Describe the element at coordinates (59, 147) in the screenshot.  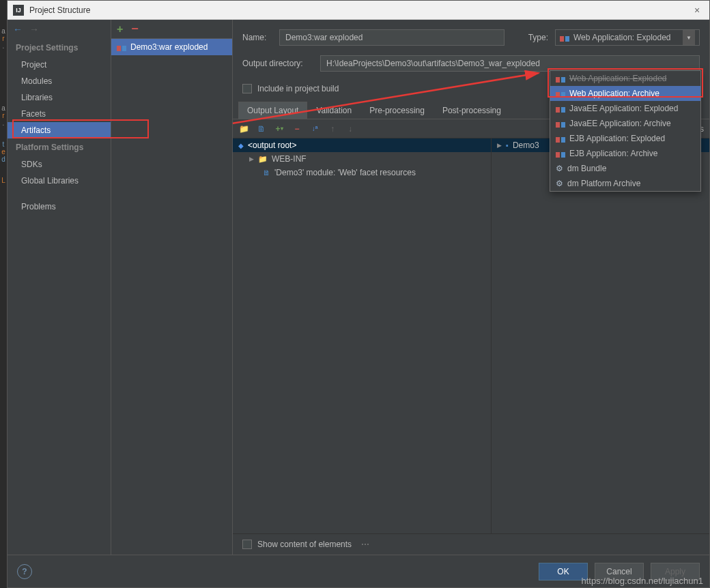
I see `section-platform-settings: Platform Settings` at that location.